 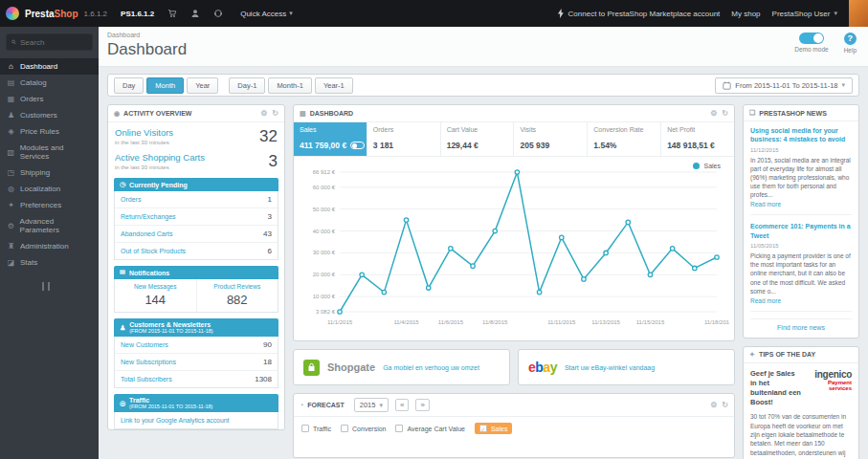 I want to click on kpi-sales: Sales 411 759,00 €, so click(x=331, y=140).